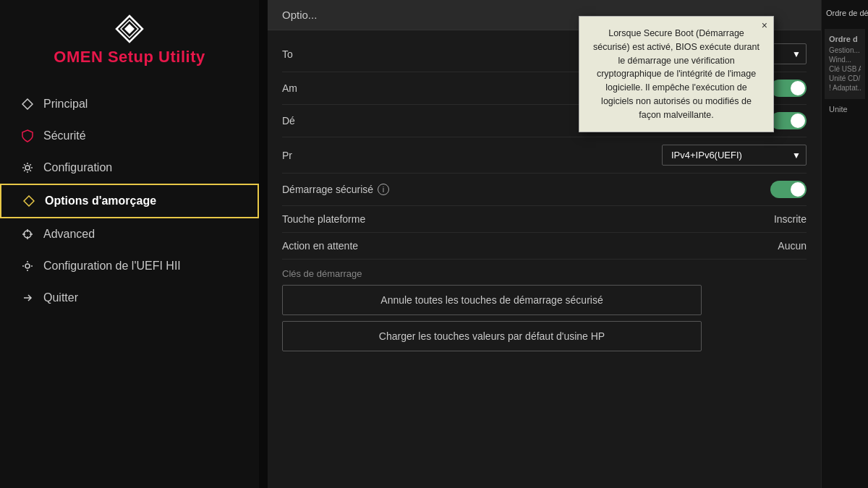 The height and width of the screenshot is (488, 868). Describe the element at coordinates (324, 219) in the screenshot. I see `option-label-touche-plateforme: Touche plateforme` at that location.